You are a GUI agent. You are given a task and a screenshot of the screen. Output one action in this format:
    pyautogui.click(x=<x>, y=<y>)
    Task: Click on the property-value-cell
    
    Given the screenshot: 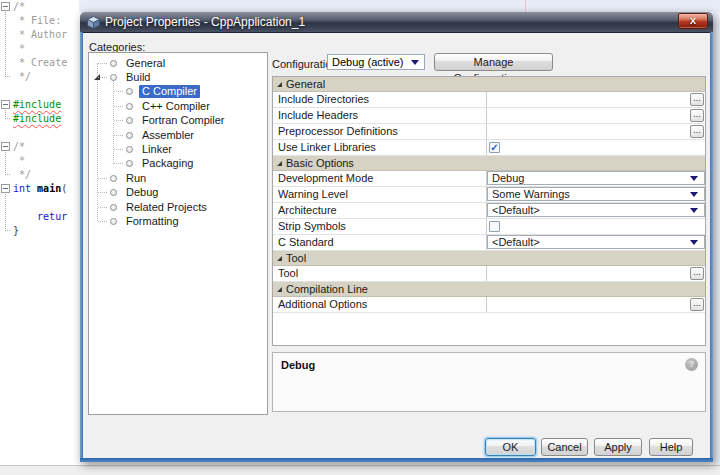 What is the action you would take?
    pyautogui.click(x=596, y=226)
    